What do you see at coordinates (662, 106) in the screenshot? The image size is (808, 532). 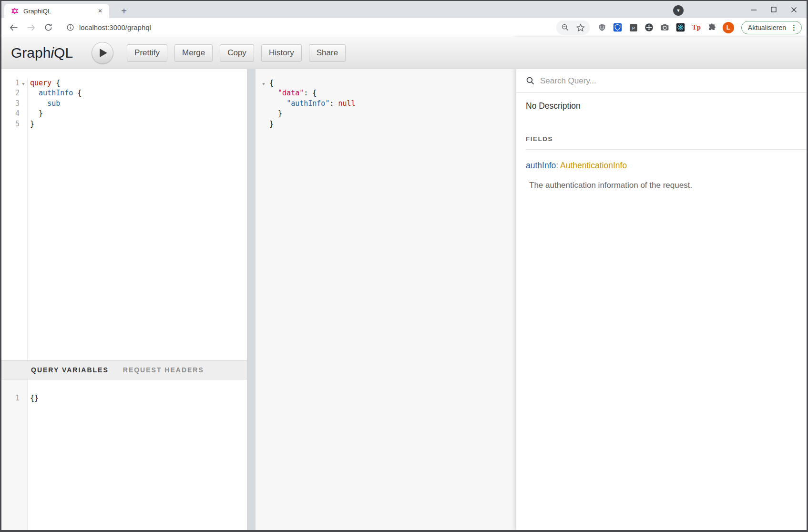 I see `doc-no-description: No Description` at bounding box center [662, 106].